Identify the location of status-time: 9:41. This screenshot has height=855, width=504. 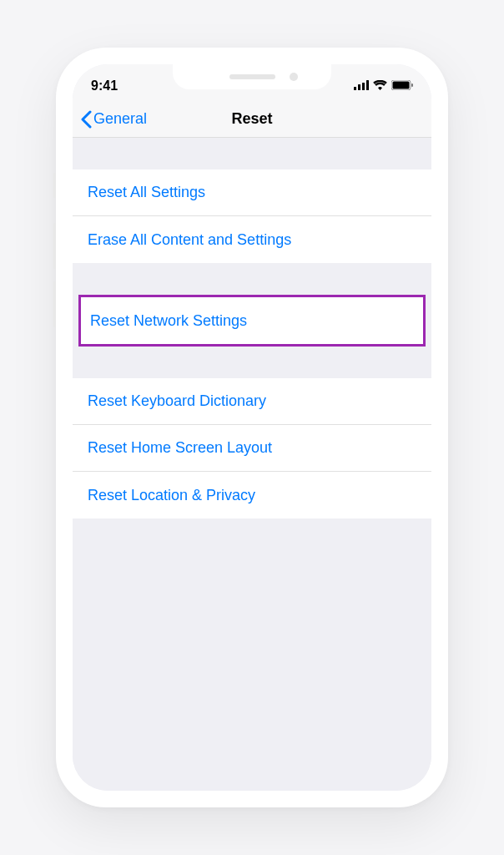
(104, 86).